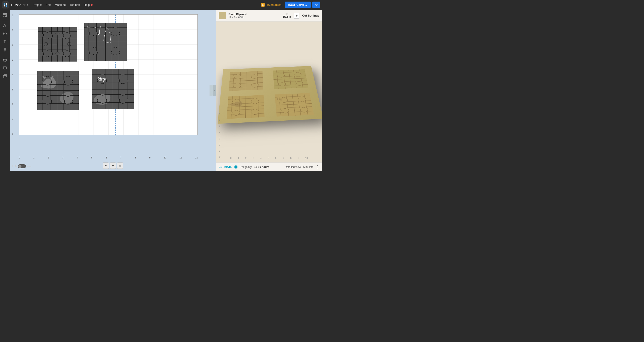 The height and width of the screenshot is (342, 644). Describe the element at coordinates (13, 30) in the screenshot. I see `y-label-1: 1` at that location.